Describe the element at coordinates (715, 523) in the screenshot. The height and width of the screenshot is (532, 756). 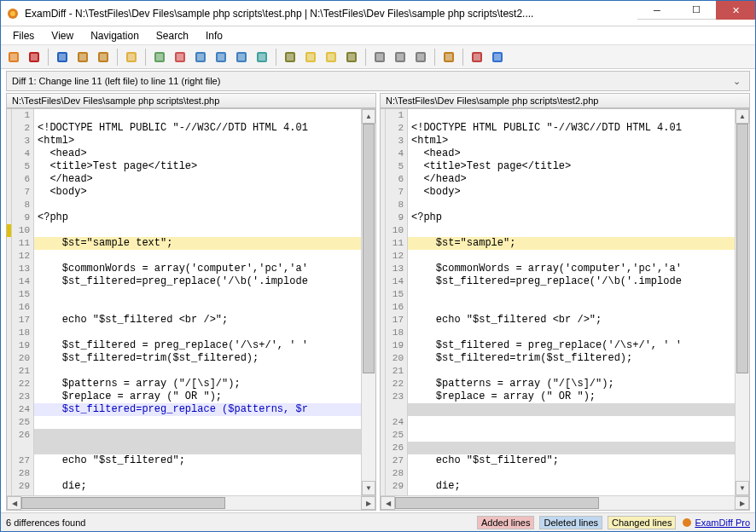
I see `examdiff-pro-link: ExamDiff Pro` at that location.